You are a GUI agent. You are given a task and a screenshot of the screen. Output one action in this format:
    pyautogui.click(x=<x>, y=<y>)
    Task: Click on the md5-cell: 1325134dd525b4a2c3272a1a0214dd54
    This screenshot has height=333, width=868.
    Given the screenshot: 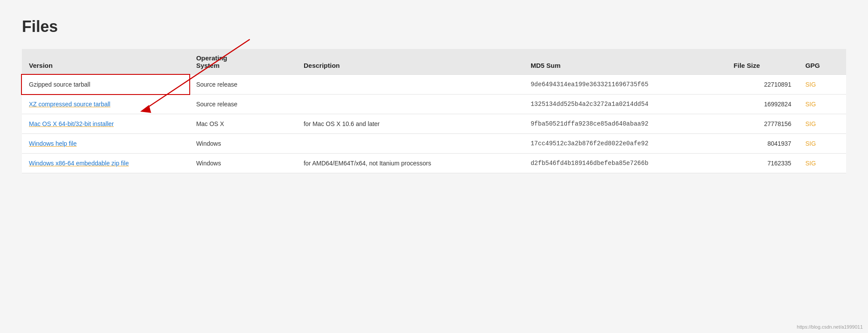 What is the action you would take?
    pyautogui.click(x=625, y=104)
    